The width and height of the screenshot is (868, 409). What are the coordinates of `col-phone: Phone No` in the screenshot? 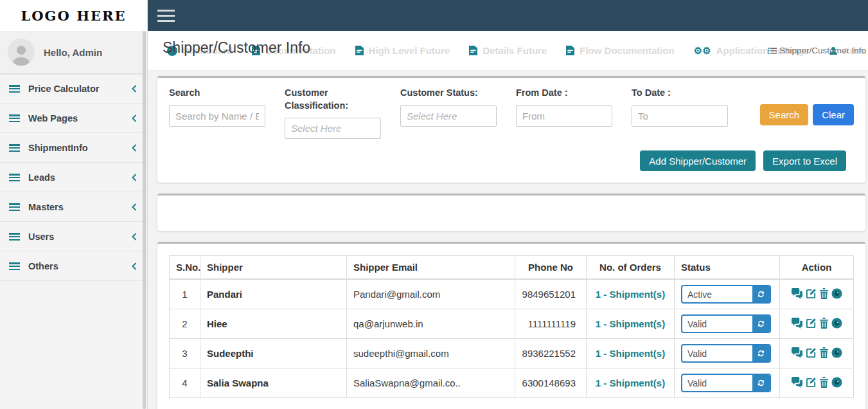 It's located at (551, 268).